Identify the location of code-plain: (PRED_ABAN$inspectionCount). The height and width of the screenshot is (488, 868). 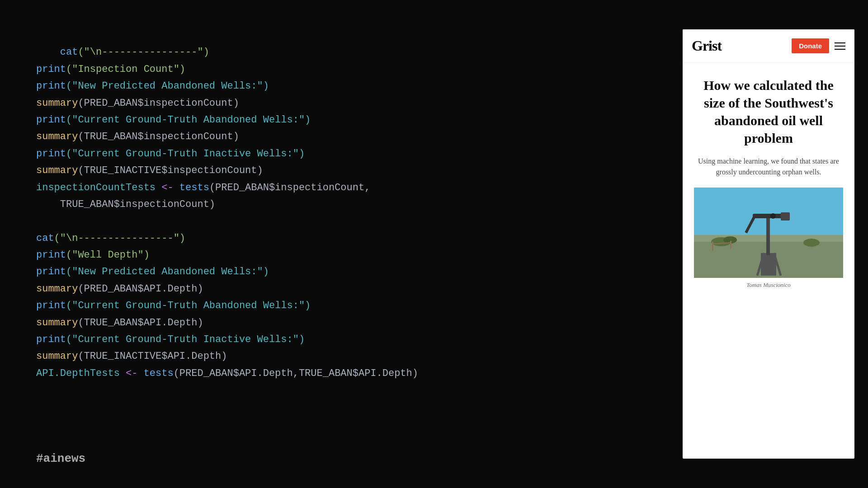
(158, 103).